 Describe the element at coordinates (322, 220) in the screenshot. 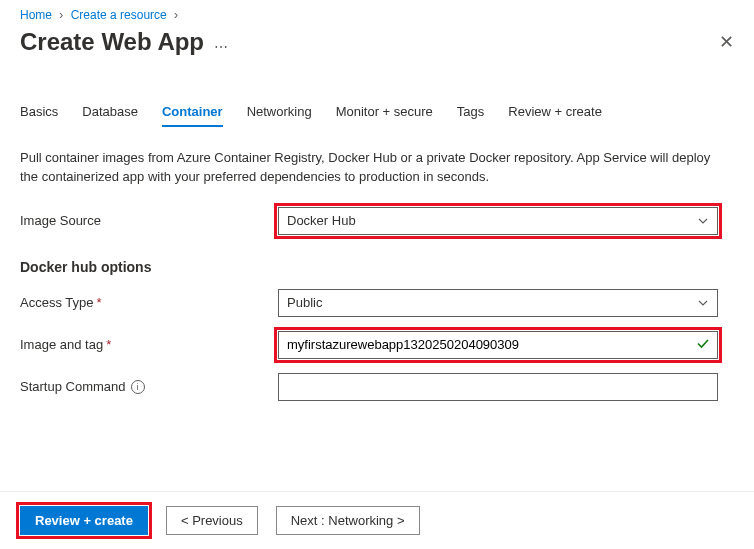

I see `image-source-value: Docker Hub` at that location.